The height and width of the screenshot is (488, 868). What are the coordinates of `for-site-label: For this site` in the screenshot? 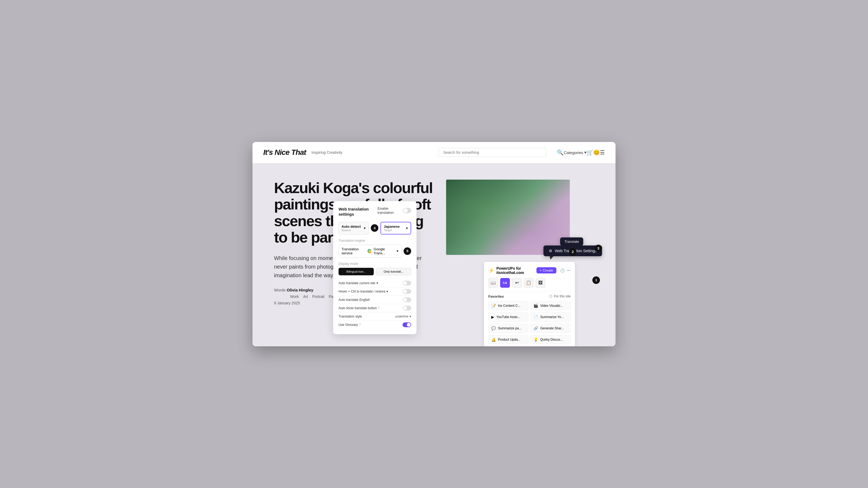 It's located at (562, 297).